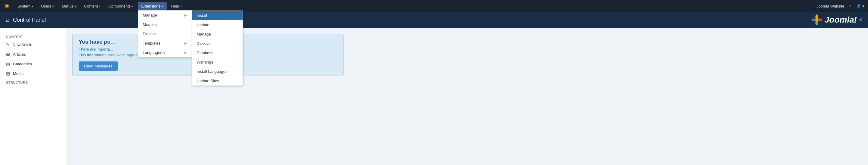 This screenshot has width=868, height=165. I want to click on articles-icon: ▣, so click(8, 54).